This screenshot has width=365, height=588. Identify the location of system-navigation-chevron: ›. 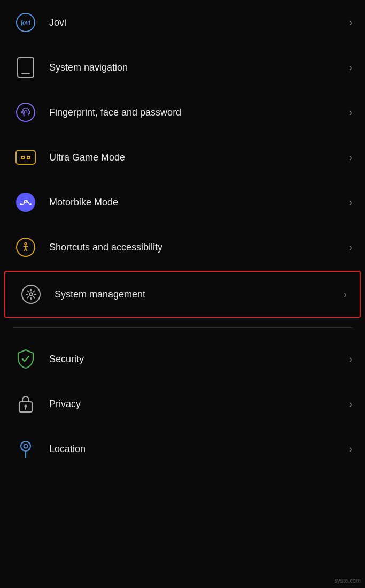
(351, 67).